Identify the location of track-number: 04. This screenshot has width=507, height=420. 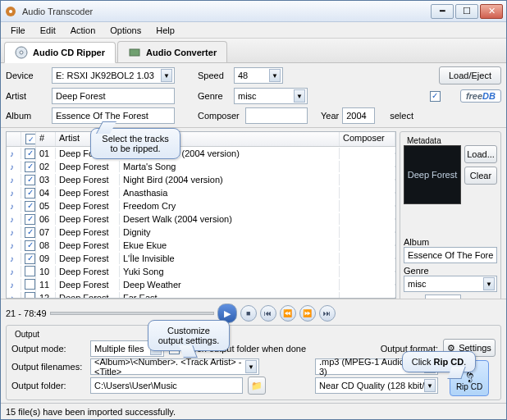
(46, 193).